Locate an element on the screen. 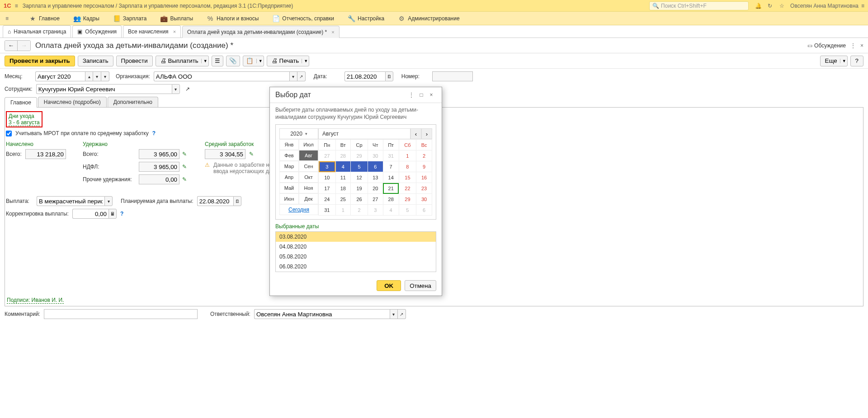  attach-button: 📎 is located at coordinates (233, 61).